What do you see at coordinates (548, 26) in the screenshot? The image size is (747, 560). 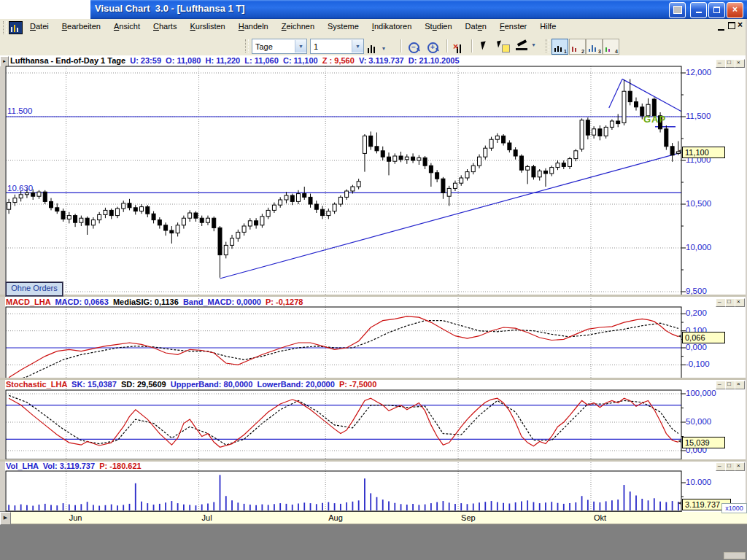 I see `menu-item-hilfe: Hilfe` at bounding box center [548, 26].